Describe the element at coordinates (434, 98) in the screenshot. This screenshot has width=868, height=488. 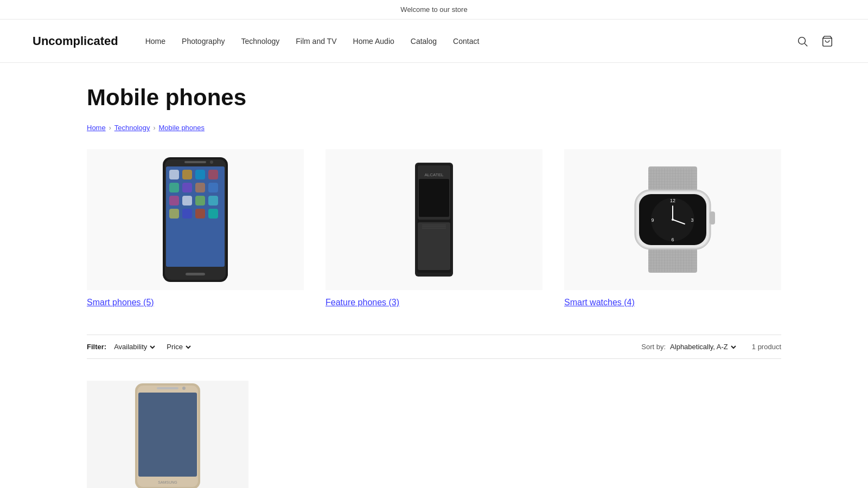
I see `page-title: Mobile phones` at that location.